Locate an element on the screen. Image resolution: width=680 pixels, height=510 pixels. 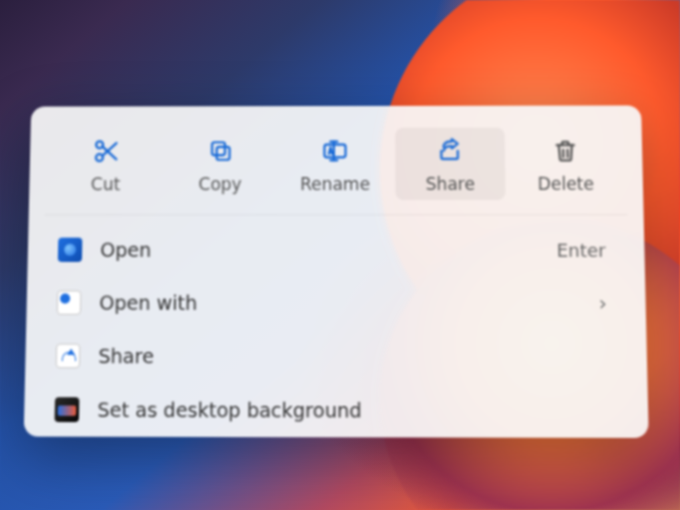
desktop-background-icon is located at coordinates (66, 410).